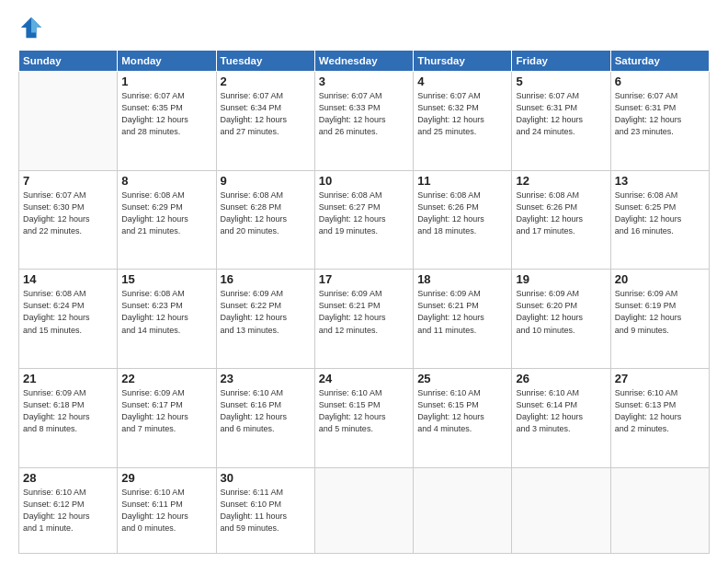 The image size is (728, 563). I want to click on col-header-monday: Monday, so click(167, 61).